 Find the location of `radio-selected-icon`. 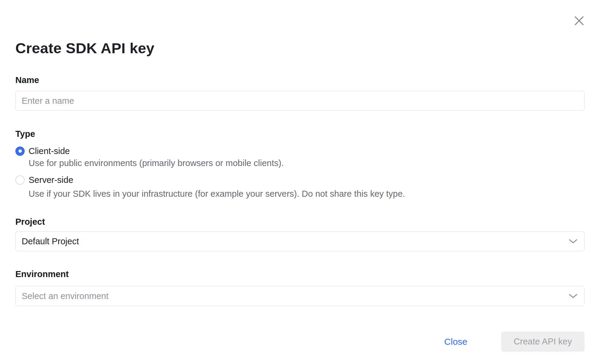

radio-selected-icon is located at coordinates (20, 151).